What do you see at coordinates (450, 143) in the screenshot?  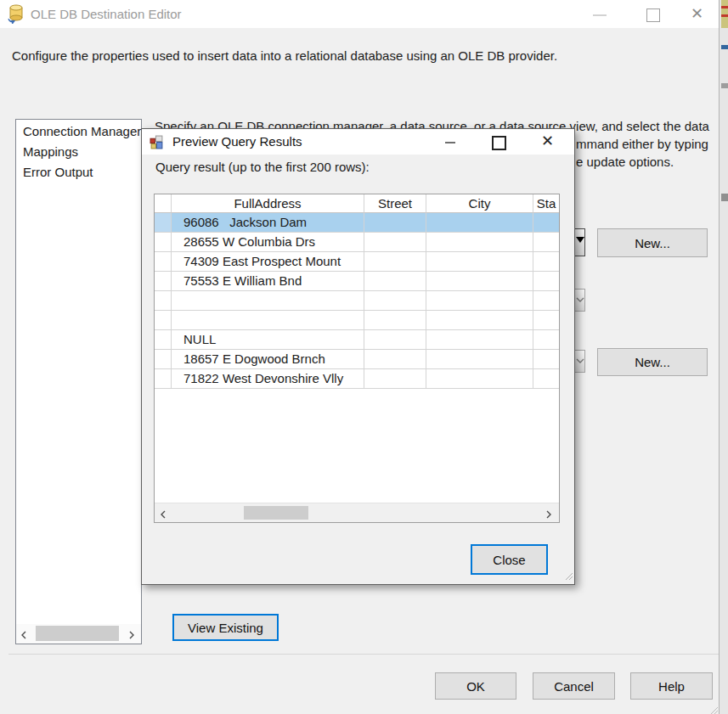 I see `modal-minimize-icon` at bounding box center [450, 143].